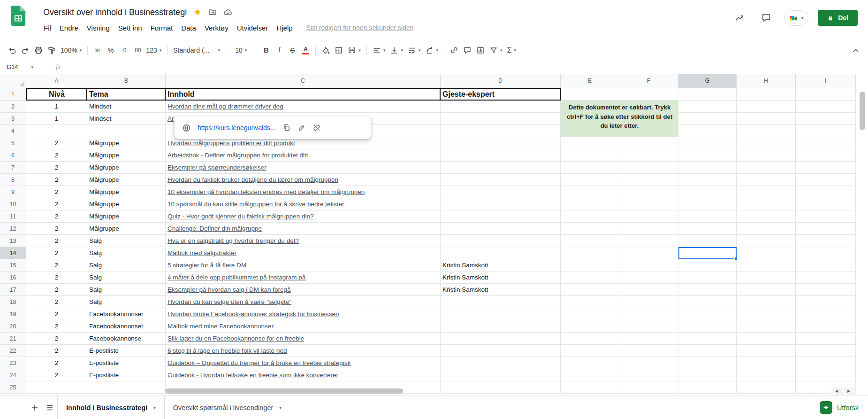 The image size is (868, 419). Describe the element at coordinates (797, 18) in the screenshot. I see `meet-button: ▾` at that location.